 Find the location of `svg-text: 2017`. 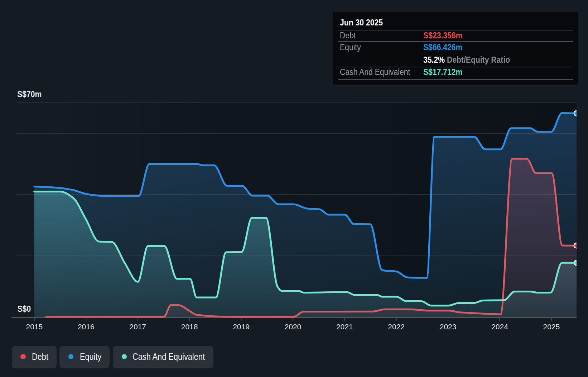

svg-text: 2017 is located at coordinates (138, 327).